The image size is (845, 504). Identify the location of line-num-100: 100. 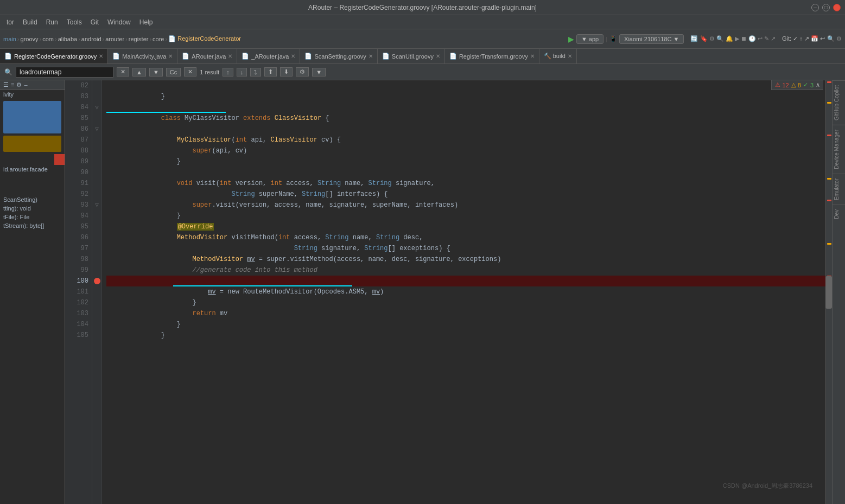
(77, 281).